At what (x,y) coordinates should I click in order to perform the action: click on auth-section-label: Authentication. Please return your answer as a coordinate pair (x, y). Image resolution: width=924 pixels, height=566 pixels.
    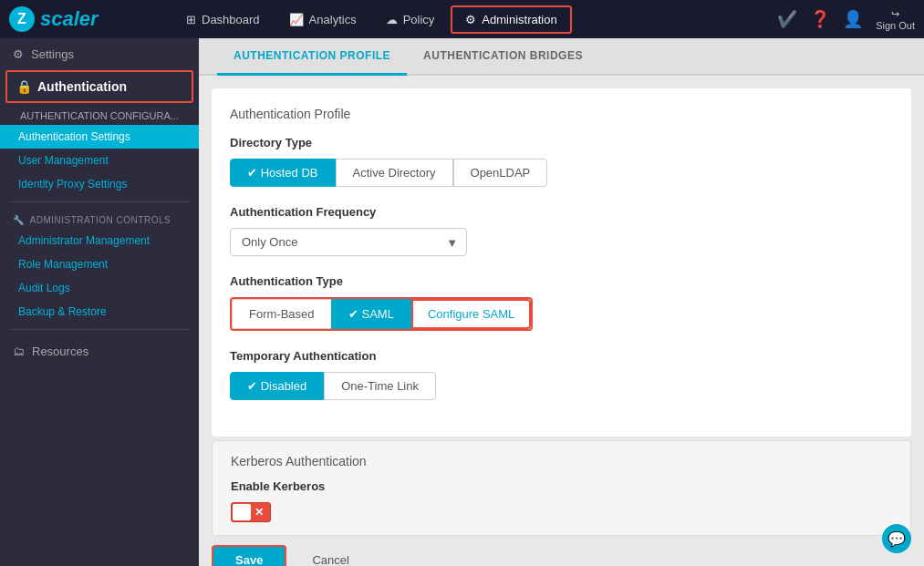
    Looking at the image, I should click on (82, 87).